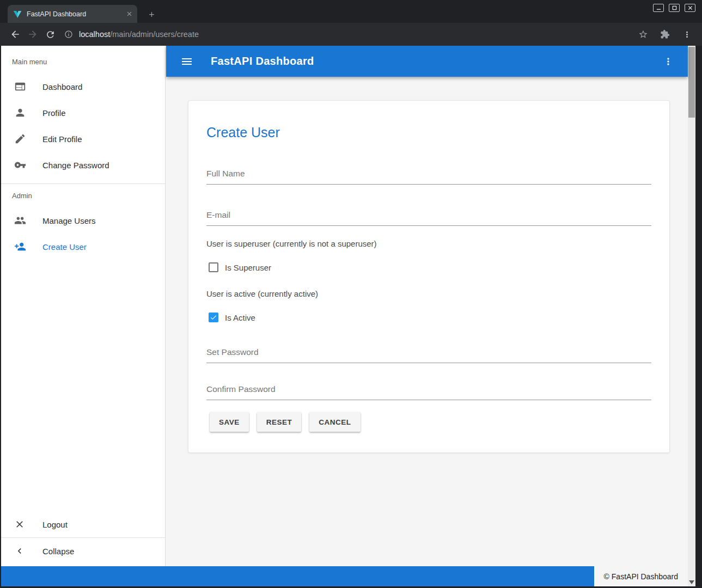  I want to click on sidebar-item-edit-profile: Edit Profile, so click(83, 139).